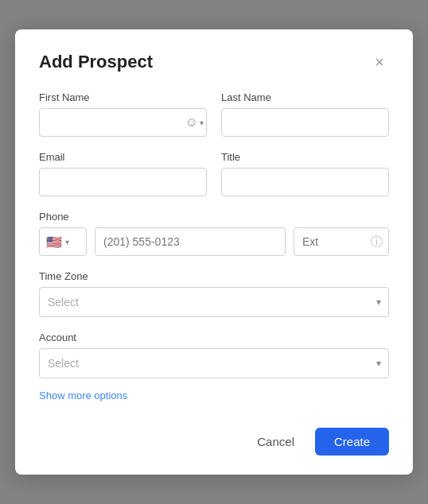  What do you see at coordinates (123, 157) in the screenshot?
I see `email-label: Email` at bounding box center [123, 157].